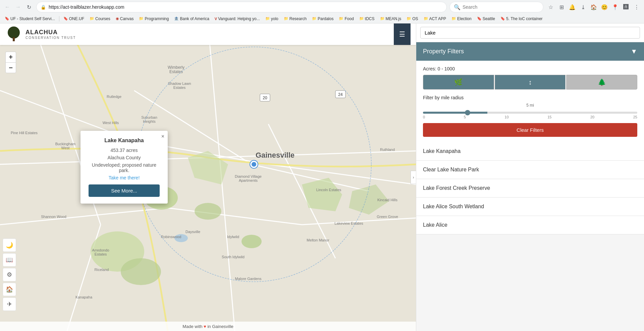 The width and height of the screenshot is (644, 331). What do you see at coordinates (530, 188) in the screenshot?
I see `results-list: Lake Kanapaha Clear Lake Nature Park Lak…` at bounding box center [530, 188].